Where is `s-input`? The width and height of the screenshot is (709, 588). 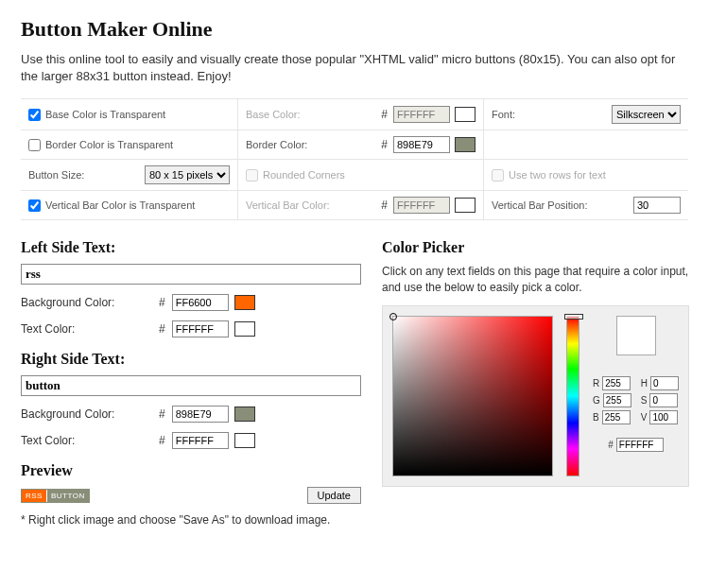 s-input is located at coordinates (664, 401).